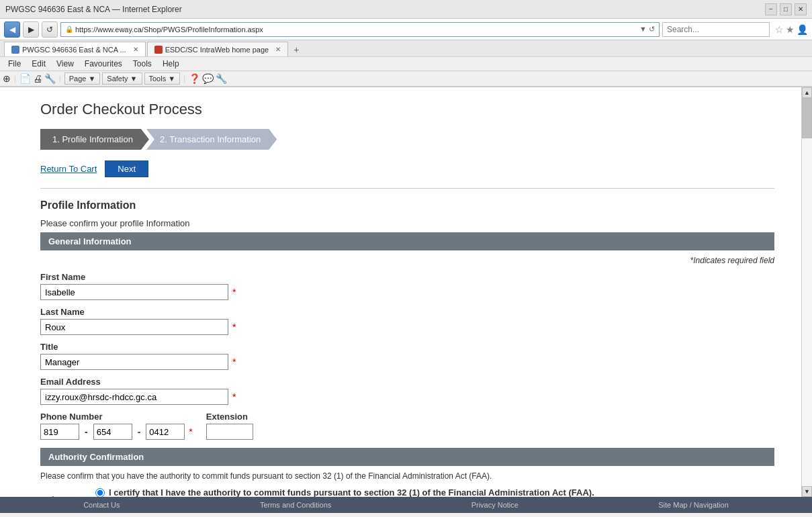 The width and height of the screenshot is (812, 517). I want to click on arrow-radio-container: I certify that I have the authority to c…, so click(407, 492).